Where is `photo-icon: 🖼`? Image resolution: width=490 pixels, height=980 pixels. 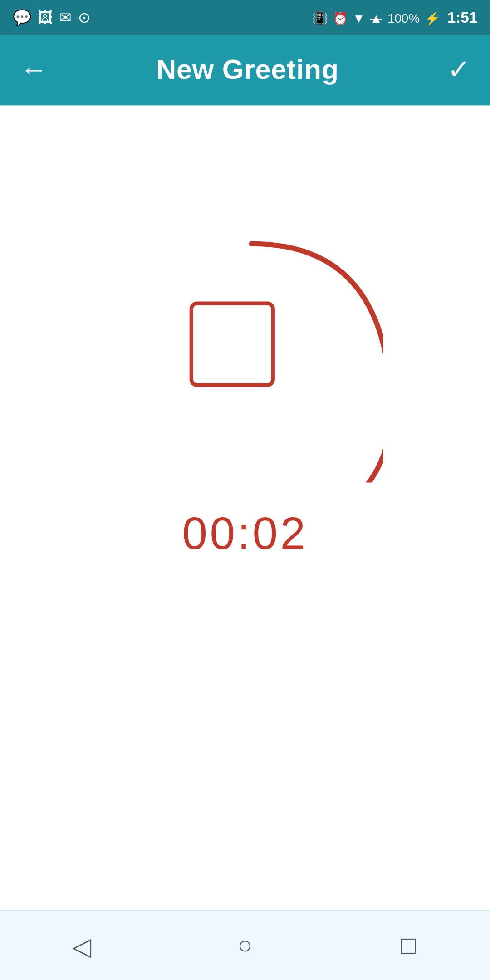 photo-icon: 🖼 is located at coordinates (45, 17).